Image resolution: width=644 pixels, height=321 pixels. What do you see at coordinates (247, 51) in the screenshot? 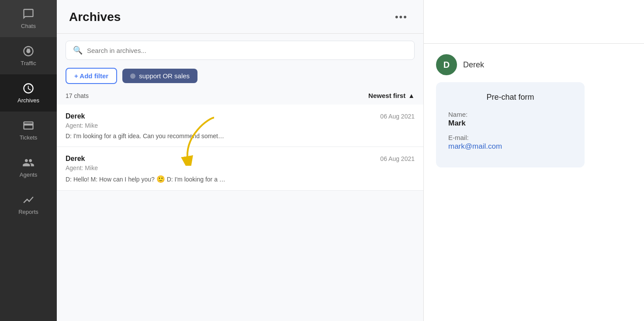
I see `search-input` at bounding box center [247, 51].